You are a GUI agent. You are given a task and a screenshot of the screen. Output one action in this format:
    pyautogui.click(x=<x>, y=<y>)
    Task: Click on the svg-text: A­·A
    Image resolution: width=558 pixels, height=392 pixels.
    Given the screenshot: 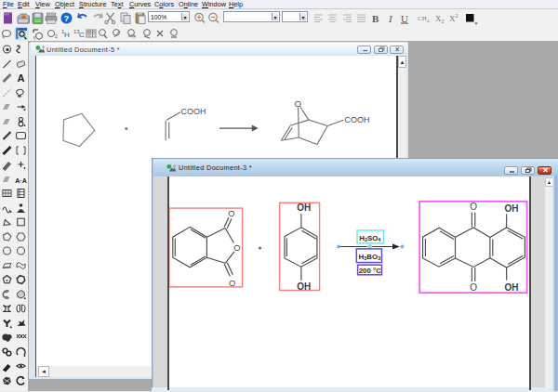 What is the action you would take?
    pyautogui.click(x=20, y=180)
    